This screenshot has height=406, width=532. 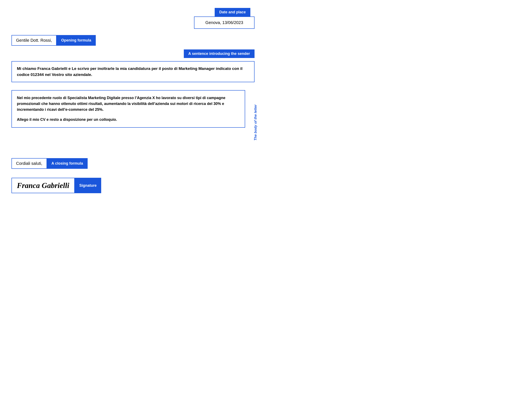 What do you see at coordinates (219, 54) in the screenshot?
I see `sender-intro-label-section: A sentence introducing the sender` at bounding box center [219, 54].